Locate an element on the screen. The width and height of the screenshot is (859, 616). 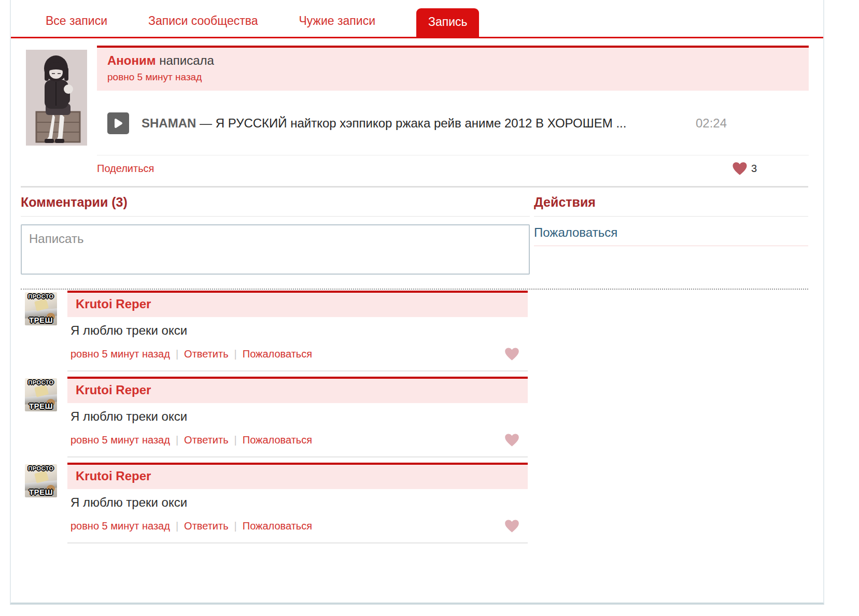
audio-title-rest: — Я РУССКИЙ найткор хэппикор ржака рейв … is located at coordinates (413, 123).